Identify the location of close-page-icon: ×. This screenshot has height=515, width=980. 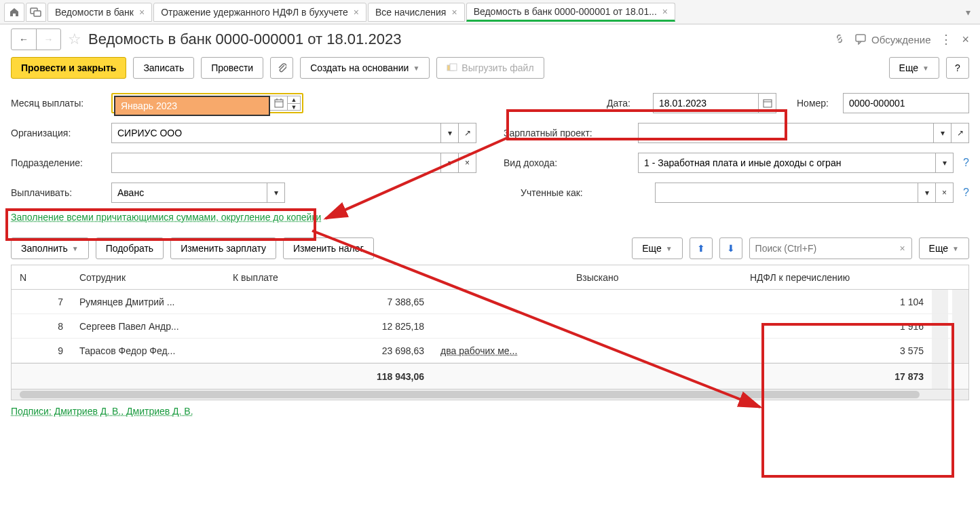
(965, 39).